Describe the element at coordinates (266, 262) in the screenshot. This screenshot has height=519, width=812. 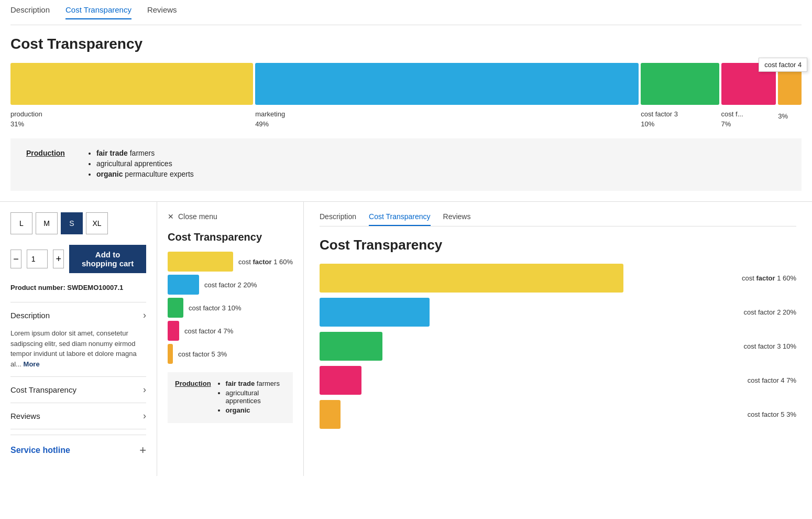
I see `mid-bar-label-1: cost factor 1 60%` at that location.